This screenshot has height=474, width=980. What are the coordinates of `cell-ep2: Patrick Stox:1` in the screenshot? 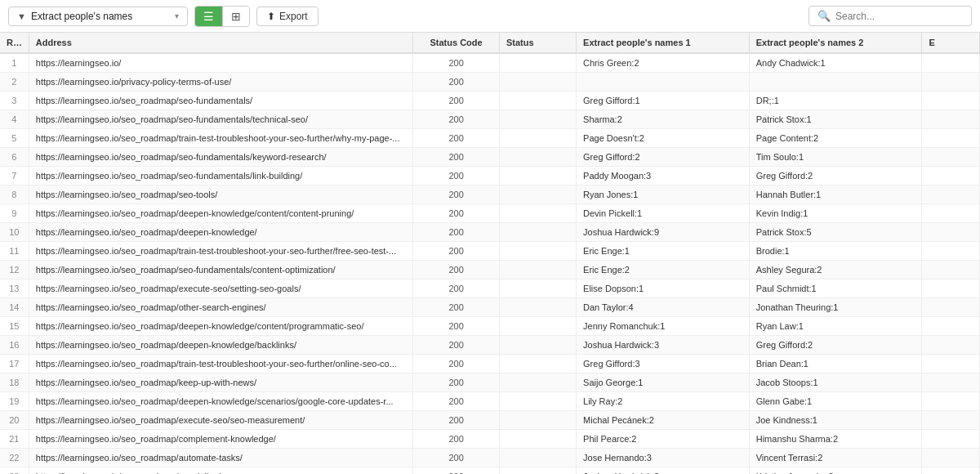 It's located at (835, 119).